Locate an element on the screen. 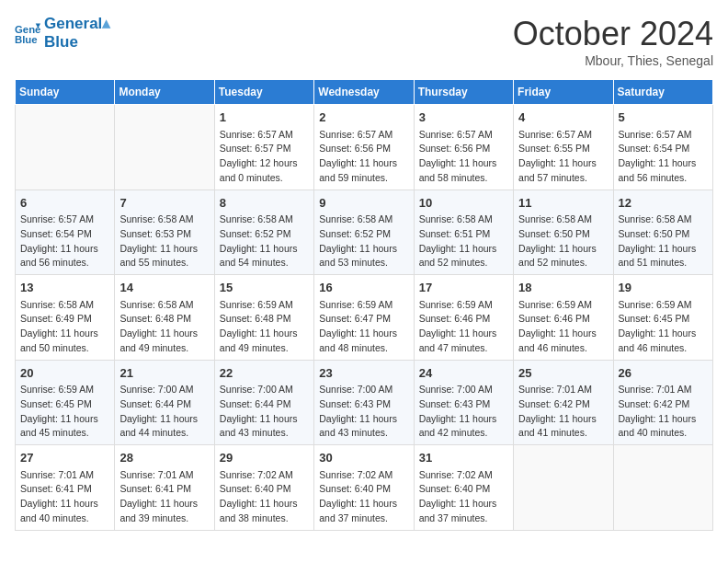  day-number: 10 is located at coordinates (463, 203).